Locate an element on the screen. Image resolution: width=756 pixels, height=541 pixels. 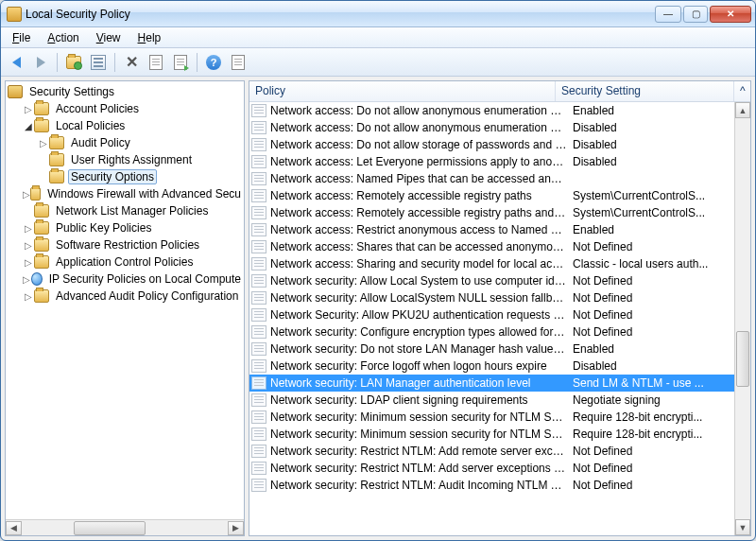
maximize-button: ▢ is located at coordinates (696, 14).